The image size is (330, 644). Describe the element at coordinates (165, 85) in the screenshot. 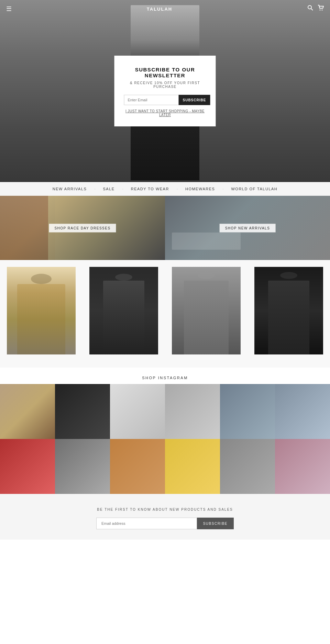

I see `newsletter-subtitle: & RECEIVE 10% OFF YOUR FIRST PURCHASE` at that location.